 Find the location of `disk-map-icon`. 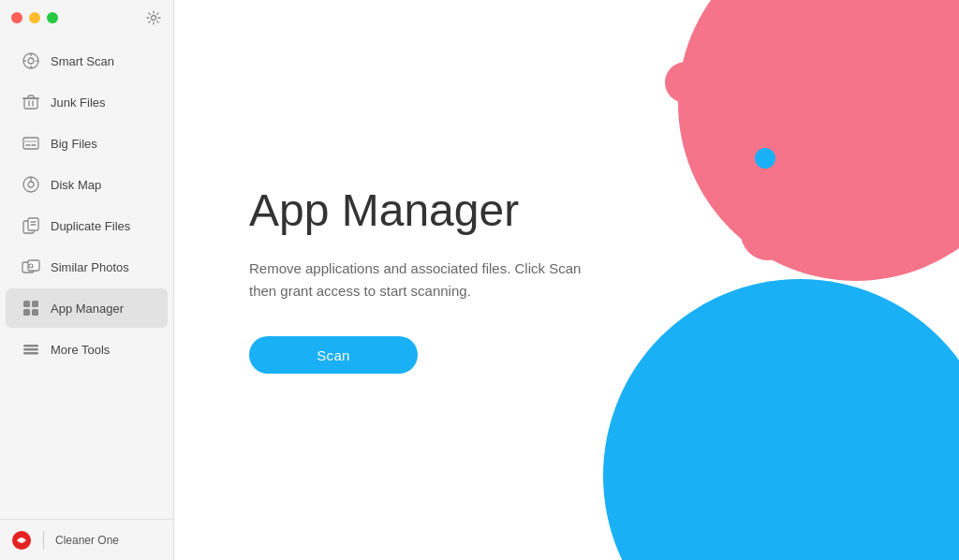

disk-map-icon is located at coordinates (31, 184).